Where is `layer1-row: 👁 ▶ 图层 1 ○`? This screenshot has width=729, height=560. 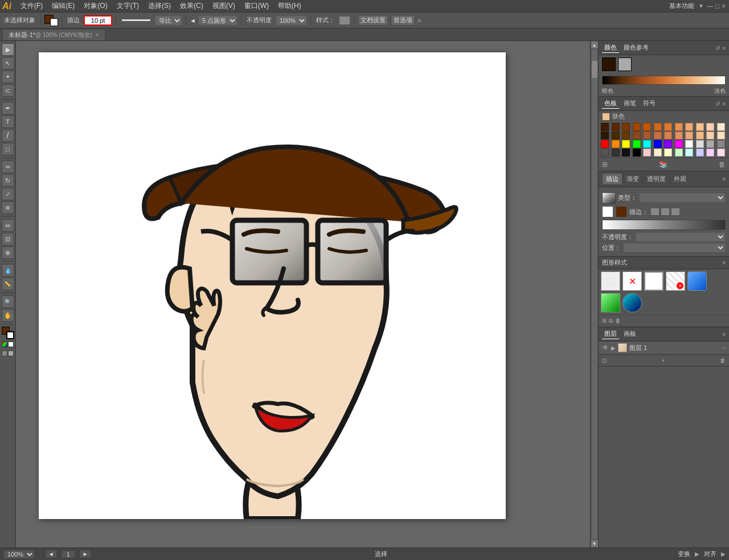 layer1-row: 👁 ▶ 图层 1 ○ is located at coordinates (664, 348).